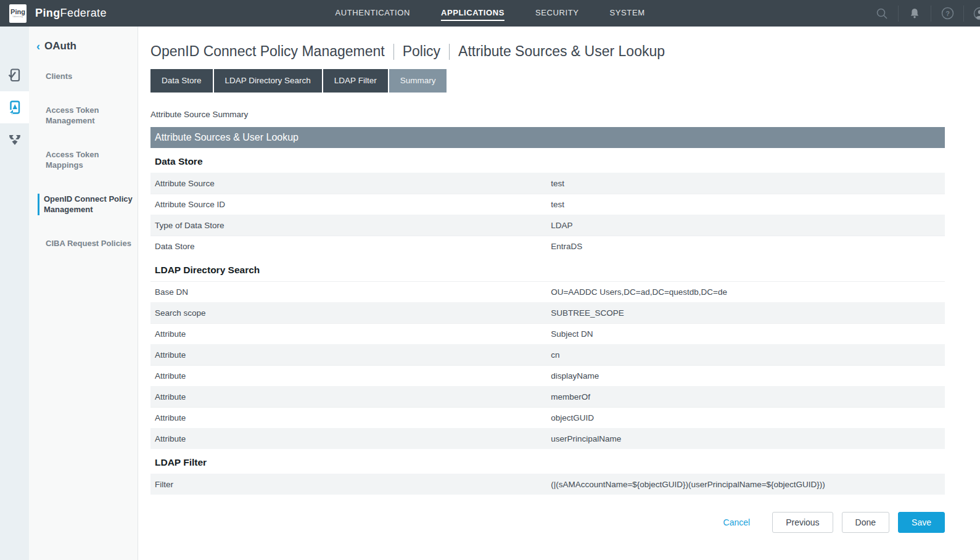 This screenshot has height=560, width=980. Describe the element at coordinates (558, 14) in the screenshot. I see `nav-item-security: SECURITY` at that location.